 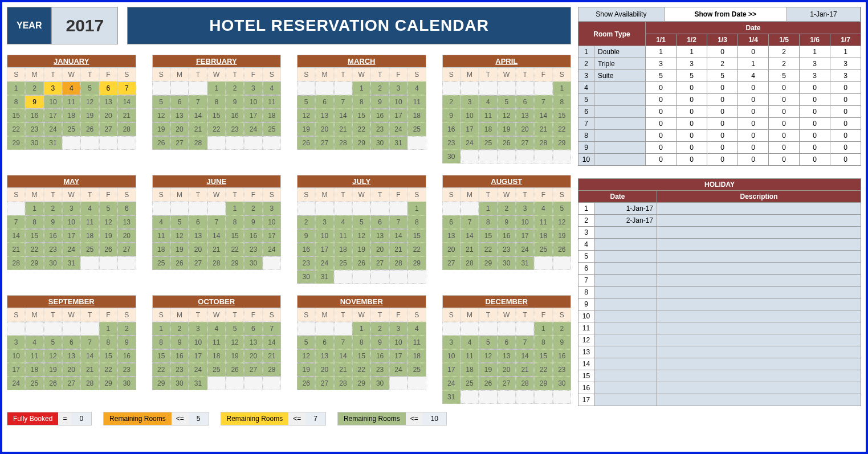 I want to click on calendar-day: 12, so click(x=89, y=102).